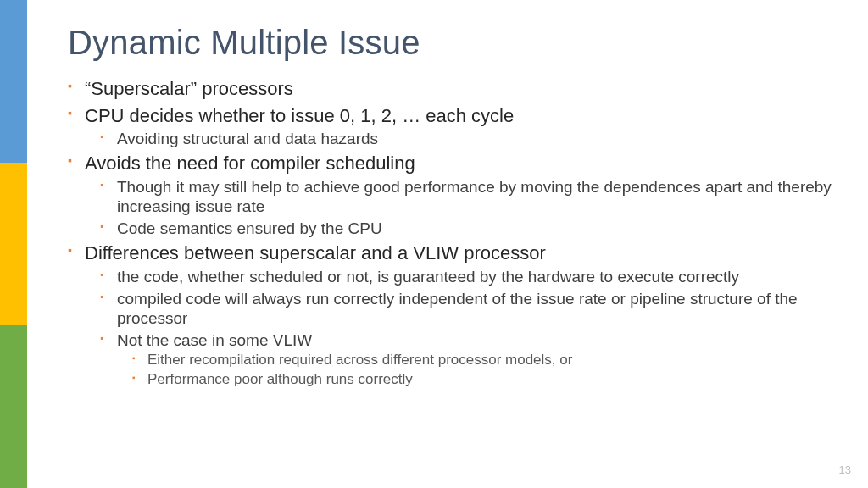 This screenshot has width=868, height=488. Describe the element at coordinates (483, 380) in the screenshot. I see `sub-sub-bullet-item: Performance poor although runs correctly` at that location.